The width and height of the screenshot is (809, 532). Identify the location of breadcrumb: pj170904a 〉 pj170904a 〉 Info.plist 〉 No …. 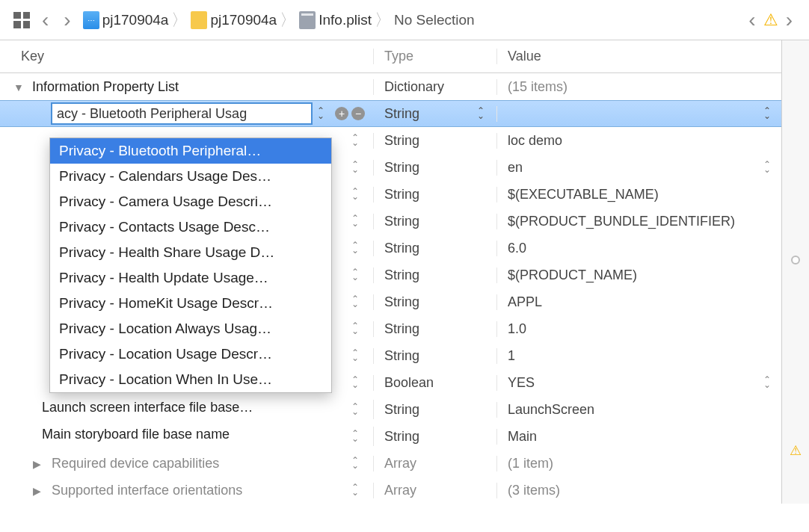
(410, 20).